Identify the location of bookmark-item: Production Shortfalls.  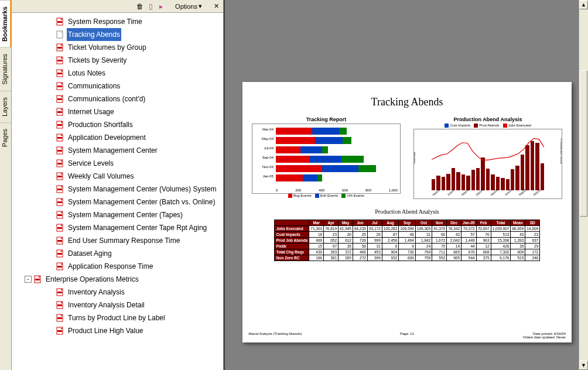
(117, 125).